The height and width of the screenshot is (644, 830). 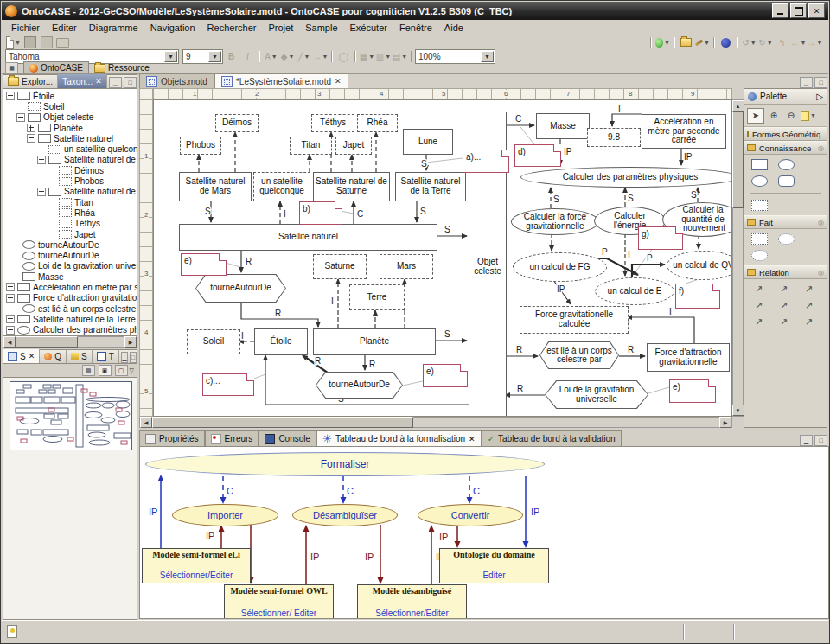 What do you see at coordinates (271, 56) in the screenshot?
I see `font-color-icon: A▼` at bounding box center [271, 56].